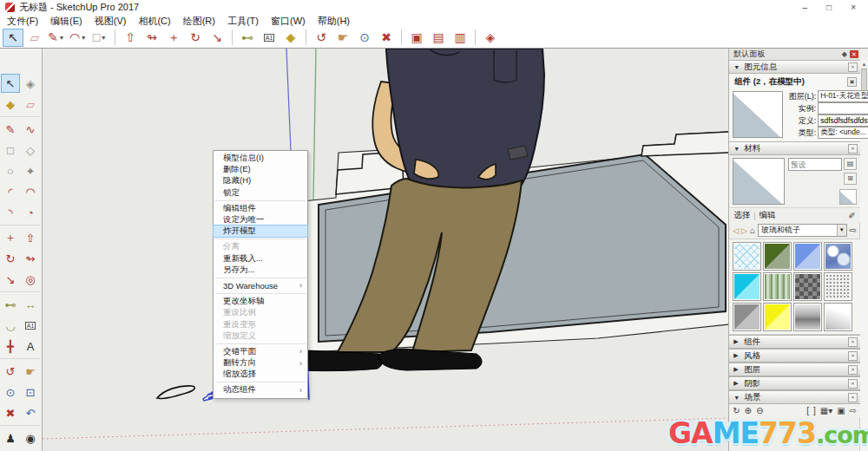  Describe the element at coordinates (10, 279) in the screenshot. I see `scale-tool: ↘` at that location.